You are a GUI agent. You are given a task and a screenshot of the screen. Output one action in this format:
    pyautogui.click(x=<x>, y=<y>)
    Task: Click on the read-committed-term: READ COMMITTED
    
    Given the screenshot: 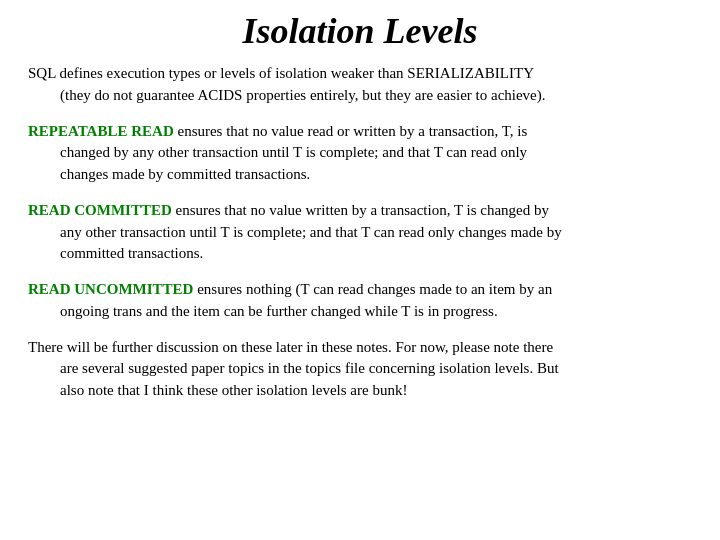 What is the action you would take?
    pyautogui.click(x=100, y=210)
    